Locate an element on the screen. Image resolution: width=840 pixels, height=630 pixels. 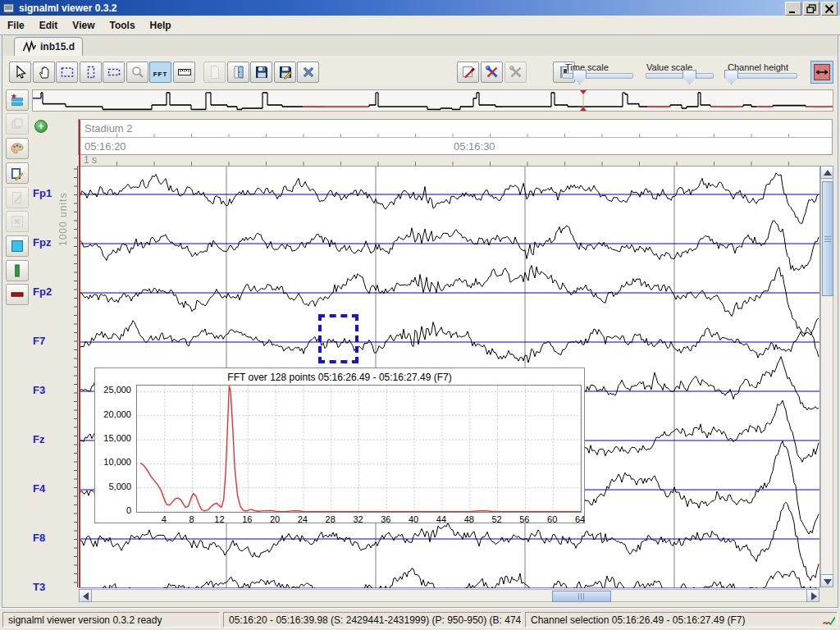
window-title: signalml viewer 0.3.2 is located at coordinates (67, 8).